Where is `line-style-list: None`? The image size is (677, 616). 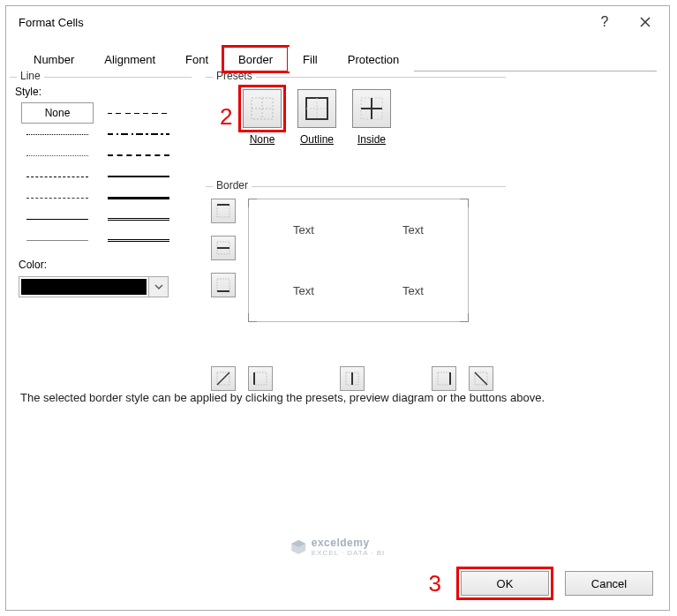 line-style-list: None is located at coordinates (98, 172).